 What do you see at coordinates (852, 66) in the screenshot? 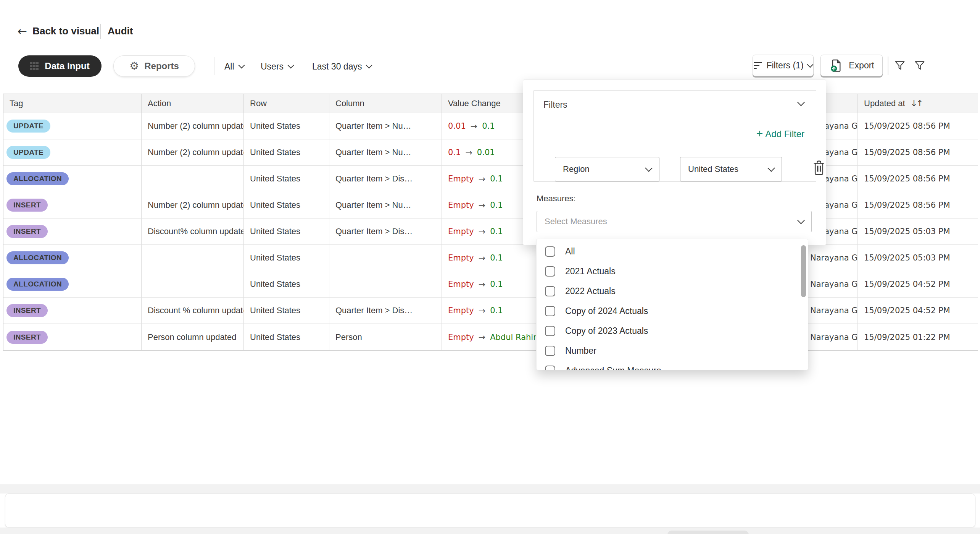
I see `export-button: Export` at bounding box center [852, 66].